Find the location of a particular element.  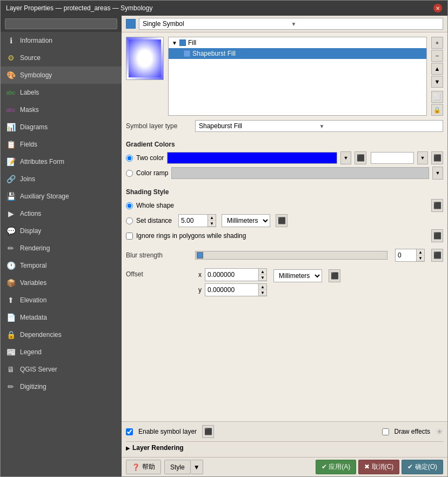

apply-button: ✔ 应用(A) is located at coordinates (336, 467).